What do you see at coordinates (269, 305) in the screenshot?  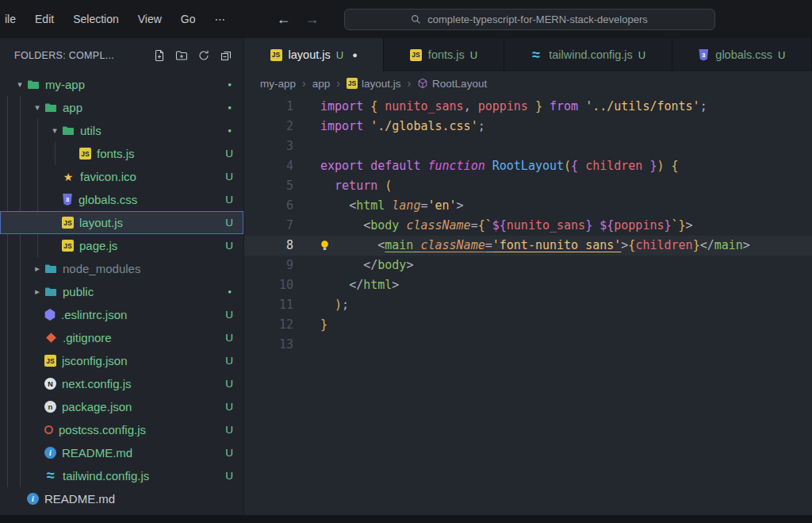 I see `line-number: 11` at bounding box center [269, 305].